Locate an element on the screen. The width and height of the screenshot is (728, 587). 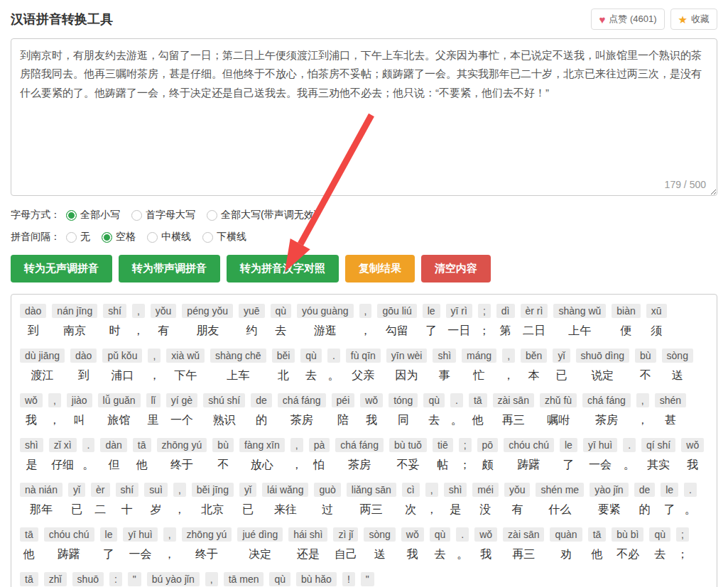
pinyin-hanzi-token: yǒu有 is located at coordinates (163, 321).